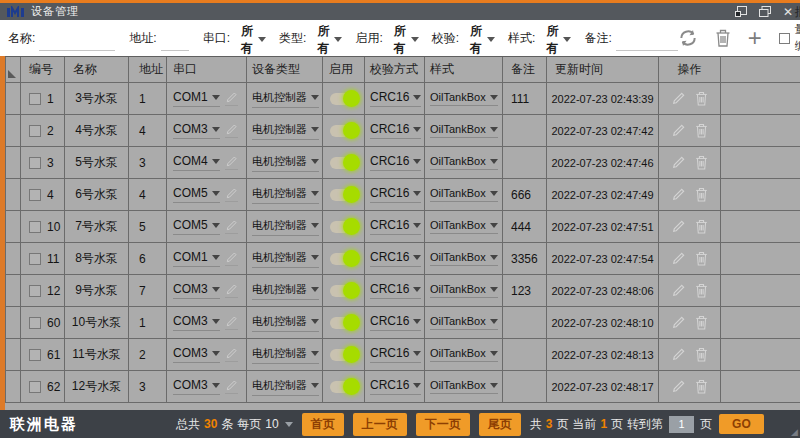 Image resolution: width=800 pixels, height=438 pixels. I want to click on filter-check-select: 所有, so click(482, 42).